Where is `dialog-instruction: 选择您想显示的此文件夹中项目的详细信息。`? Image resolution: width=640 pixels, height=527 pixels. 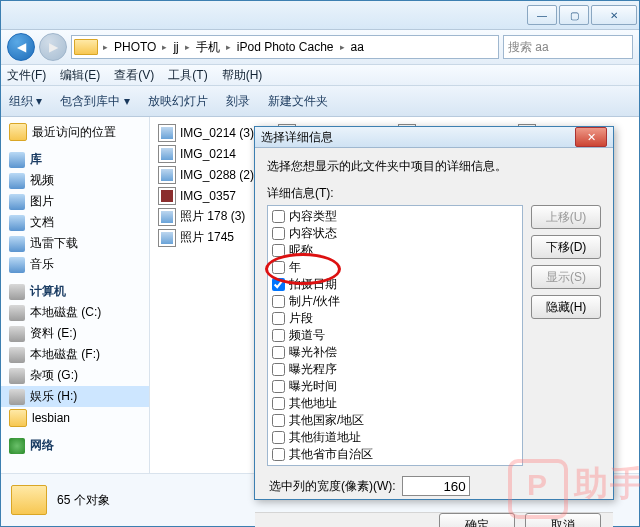 dialog-instruction: 选择您想显示的此文件夹中项目的详细信息。 is located at coordinates (434, 166).